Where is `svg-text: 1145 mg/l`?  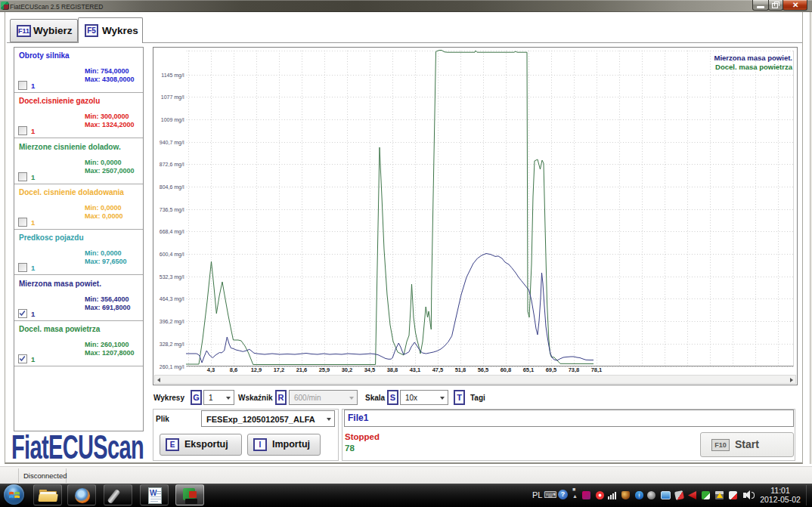
svg-text: 1145 mg/l is located at coordinates (172, 76).